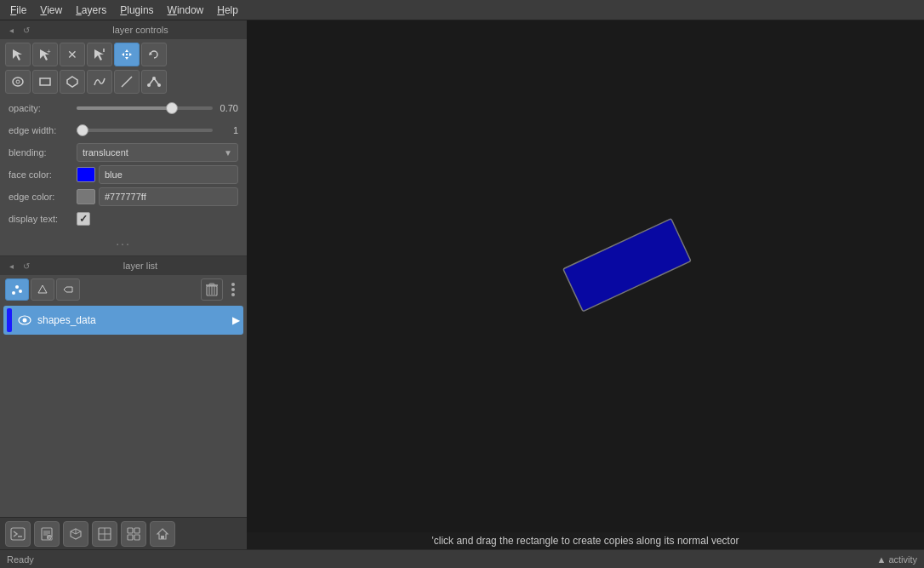  I want to click on select-arrow-tool, so click(18, 55).